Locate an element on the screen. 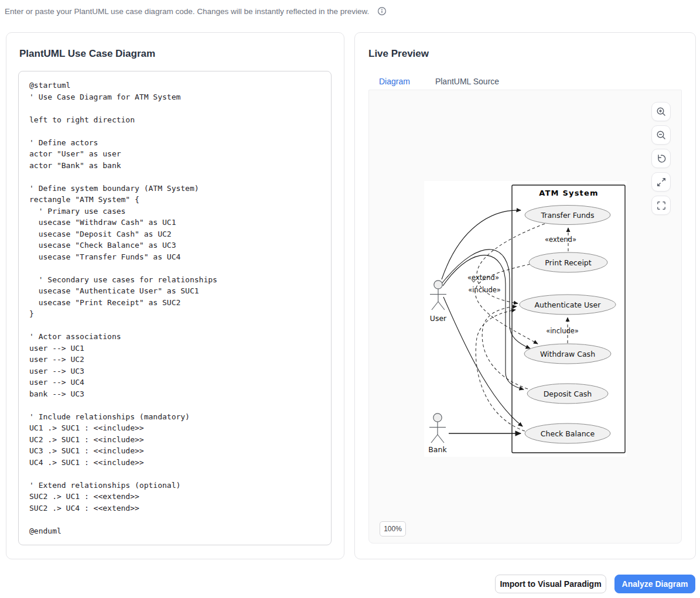 Image resolution: width=700 pixels, height=598 pixels. usecase-label: Authenticate User is located at coordinates (568, 305).